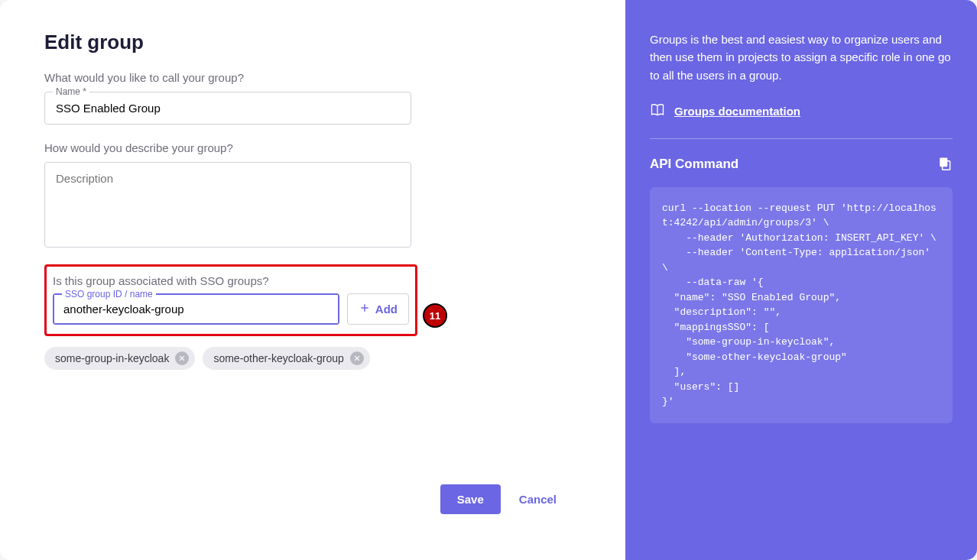 The width and height of the screenshot is (977, 560). What do you see at coordinates (228, 108) in the screenshot?
I see `name-input` at bounding box center [228, 108].